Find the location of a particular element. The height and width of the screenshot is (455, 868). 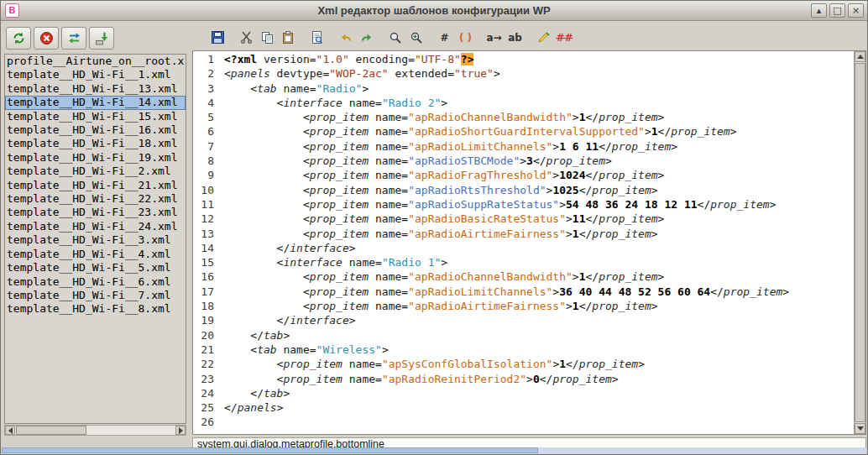

line-numbers-button: # is located at coordinates (445, 37).